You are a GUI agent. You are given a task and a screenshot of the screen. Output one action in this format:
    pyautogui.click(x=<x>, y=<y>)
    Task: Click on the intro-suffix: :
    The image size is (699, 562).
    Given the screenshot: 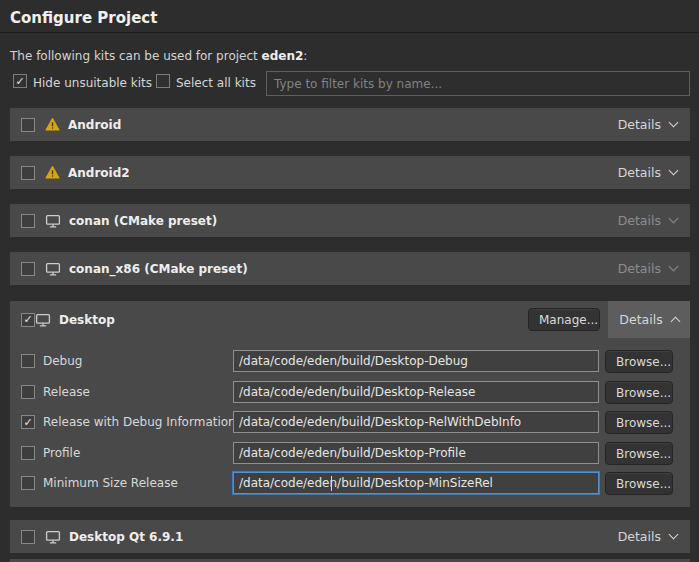 What is the action you would take?
    pyautogui.click(x=305, y=56)
    